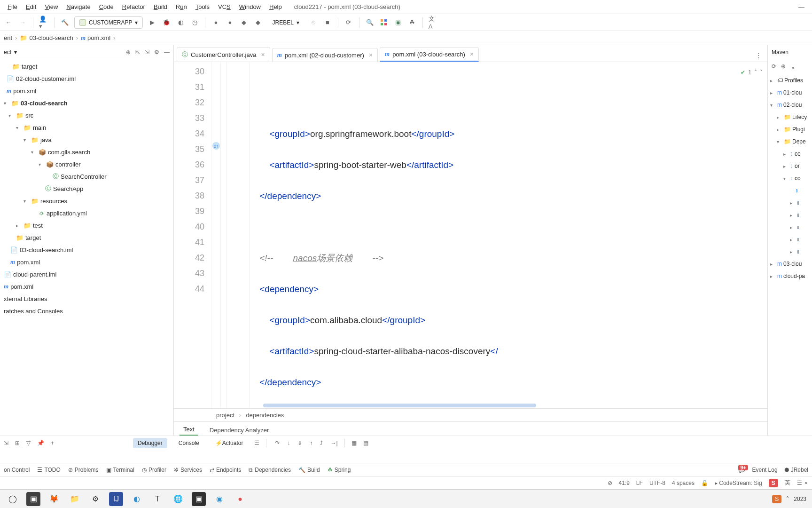 The height and width of the screenshot is (508, 812). Describe the element at coordinates (792, 93) in the screenshot. I see `maven-01: 01-clou` at that location.